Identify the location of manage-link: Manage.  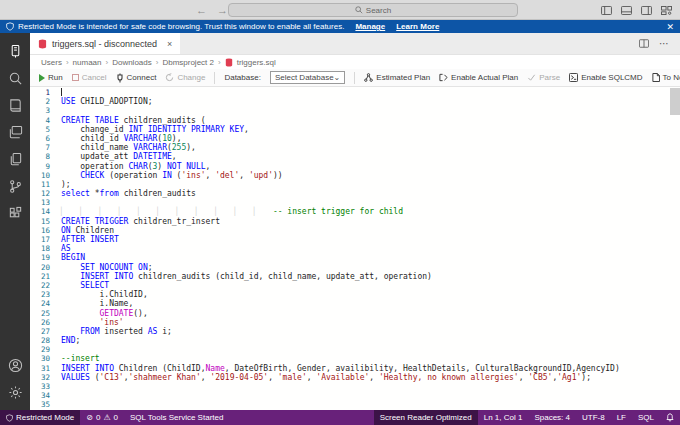
(370, 26).